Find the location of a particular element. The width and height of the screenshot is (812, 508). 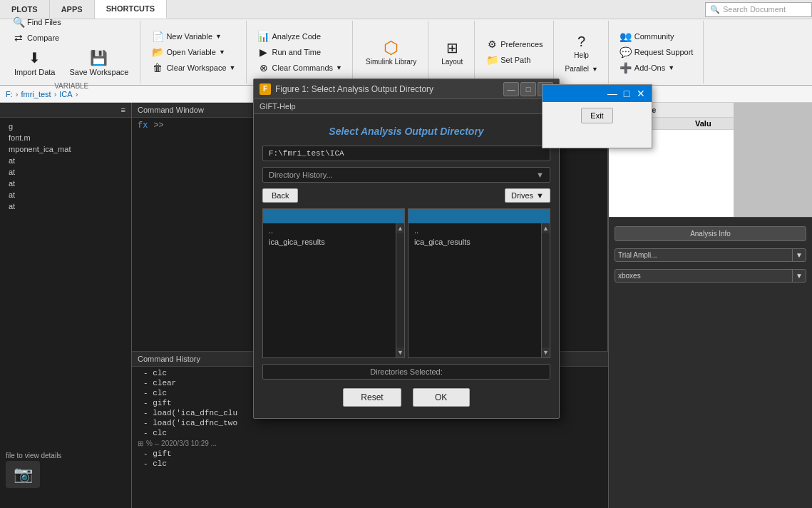

clear-cmd-dropdown-icon: ▼ is located at coordinates (339, 68).